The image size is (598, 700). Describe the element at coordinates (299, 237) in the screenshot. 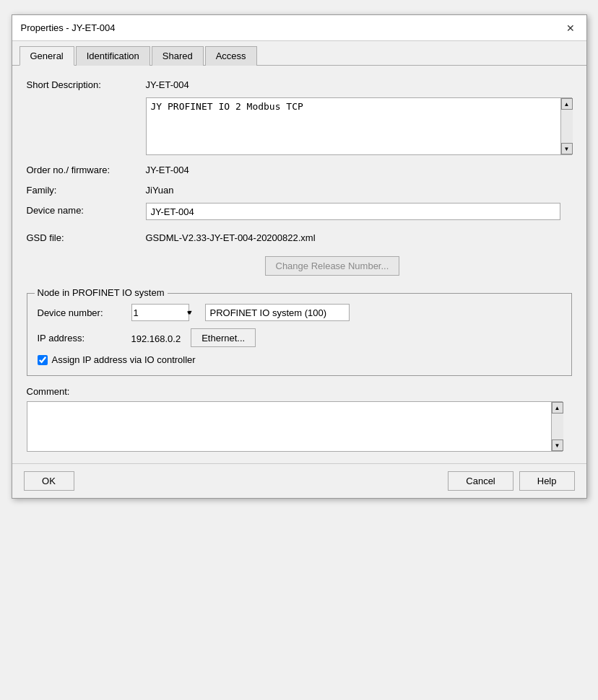

I see `gsd-row: GSD file: GSDML-V2.33-JY-ET-004-20200822…` at that location.